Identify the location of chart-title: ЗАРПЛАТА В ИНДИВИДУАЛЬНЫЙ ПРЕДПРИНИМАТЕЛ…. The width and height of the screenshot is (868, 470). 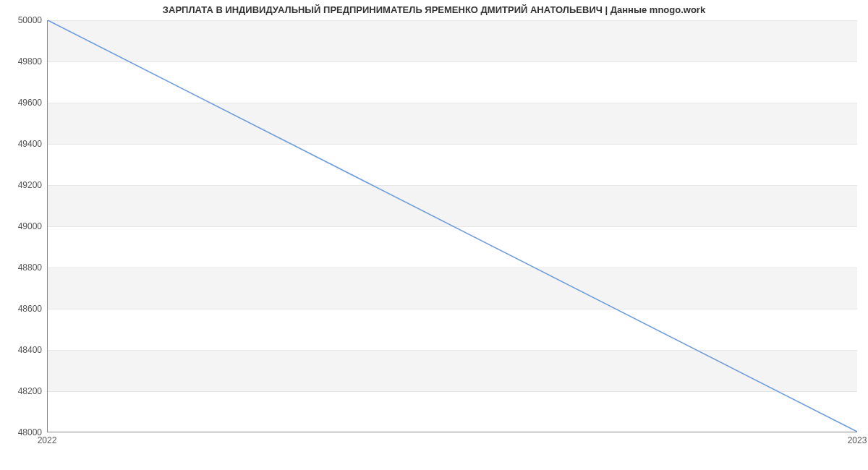
(434, 10).